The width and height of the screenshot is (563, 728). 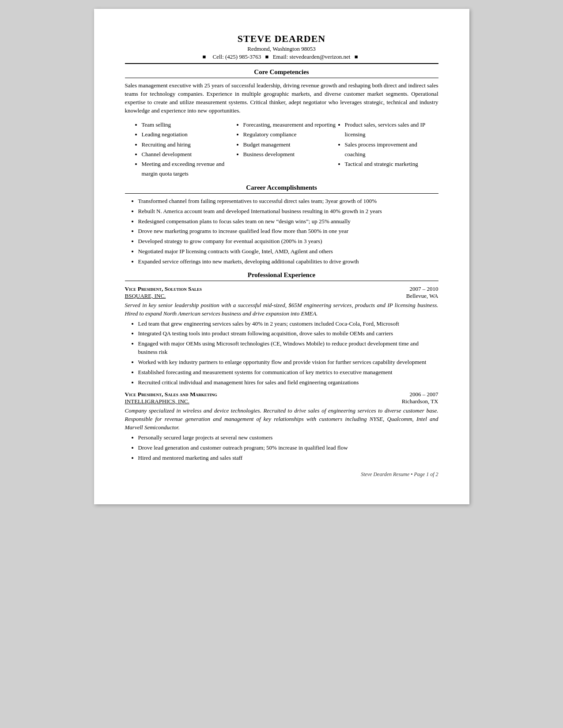 I want to click on list-item: Business development, so click(x=290, y=154).